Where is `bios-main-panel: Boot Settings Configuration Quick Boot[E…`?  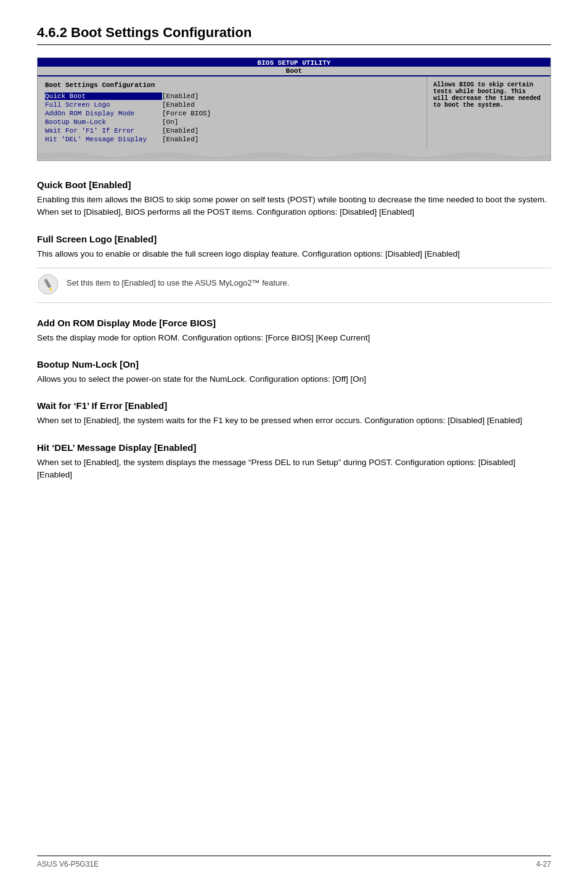 bios-main-panel: Boot Settings Configuration Quick Boot[E… is located at coordinates (232, 113).